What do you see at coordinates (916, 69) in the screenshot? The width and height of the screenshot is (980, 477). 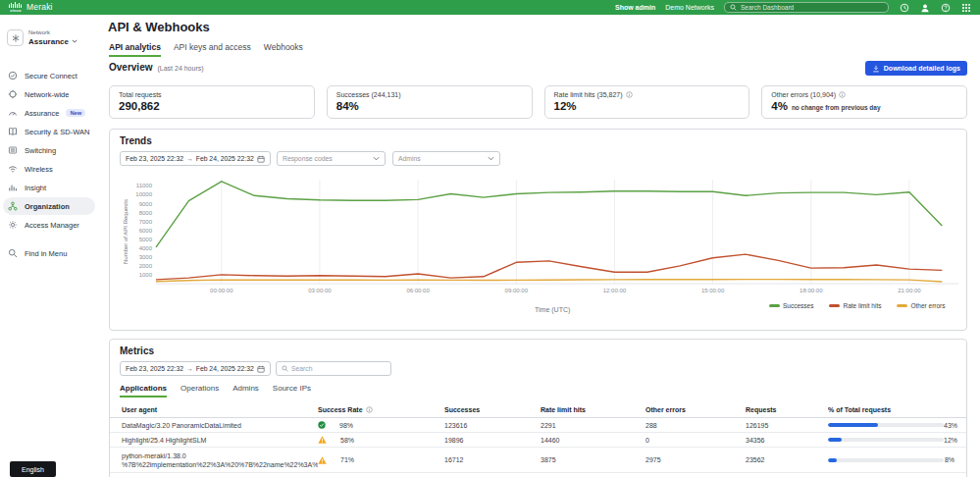 I see `download-logs-button: Download detailed logs` at bounding box center [916, 69].